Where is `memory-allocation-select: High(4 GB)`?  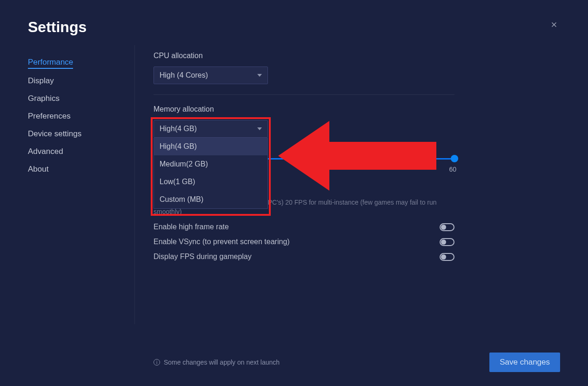
memory-allocation-select: High(4 GB) is located at coordinates (211, 129).